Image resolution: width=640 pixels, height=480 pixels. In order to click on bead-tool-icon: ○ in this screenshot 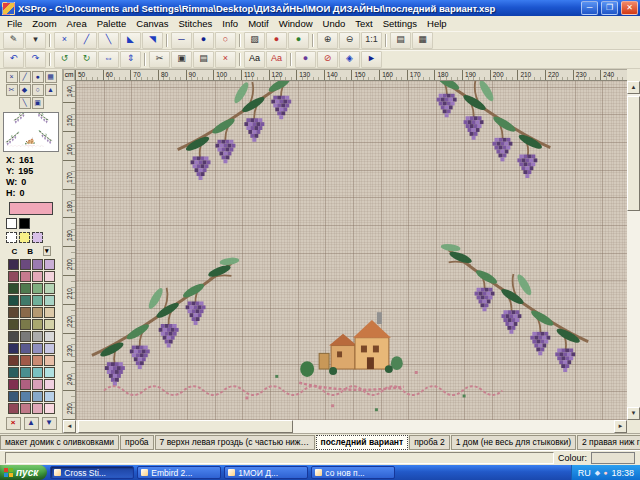, I will do `click(38, 90)`.